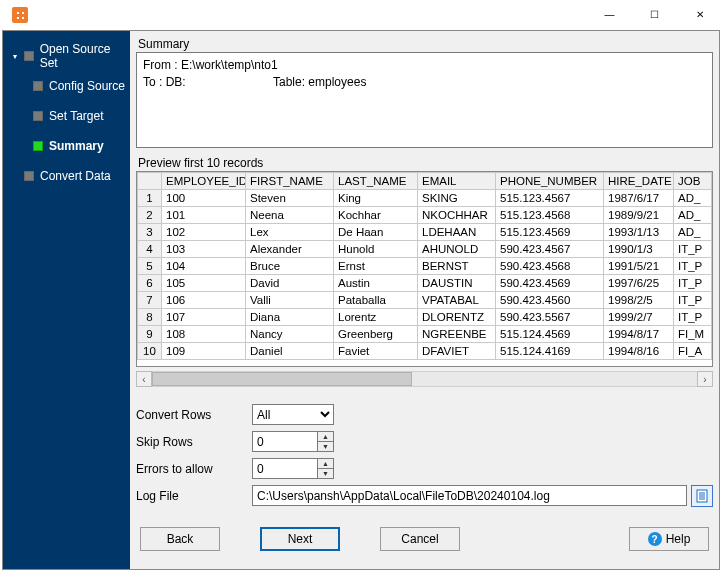 Image resolution: width=722 pixels, height=572 pixels. I want to click on minimize-icon: —, so click(610, 14).